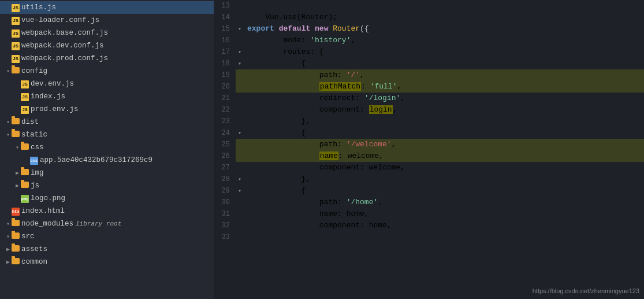  I want to click on code-line: 20 pathMatch: 'full',, so click(429, 87).